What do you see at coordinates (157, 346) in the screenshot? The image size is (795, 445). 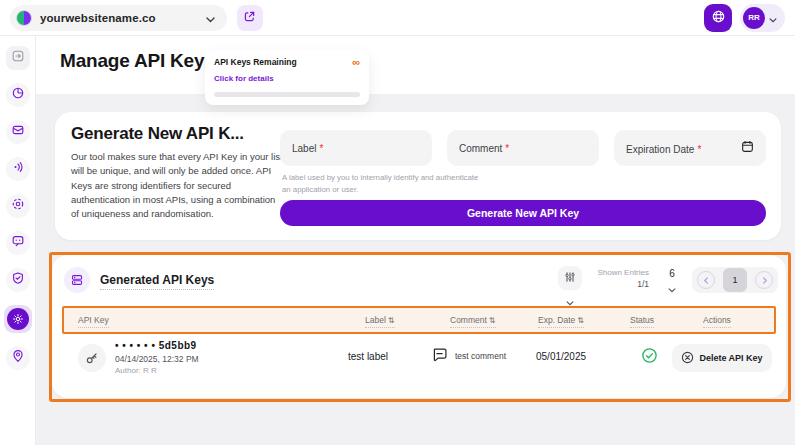 I see `masked-api-key: • • • • • • 5d5bb9` at bounding box center [157, 346].